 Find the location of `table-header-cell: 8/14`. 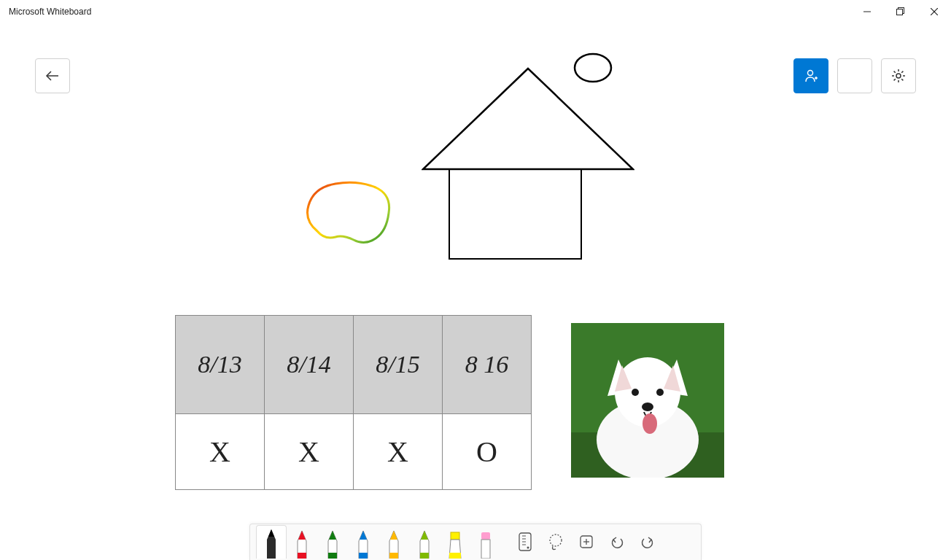

table-header-cell: 8/14 is located at coordinates (309, 365).